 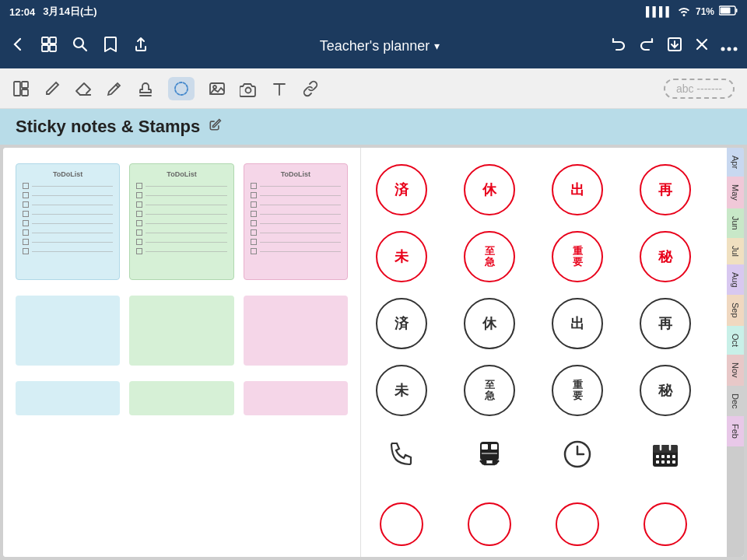 I want to click on stamp-2line-text: 重要, so click(x=577, y=257).